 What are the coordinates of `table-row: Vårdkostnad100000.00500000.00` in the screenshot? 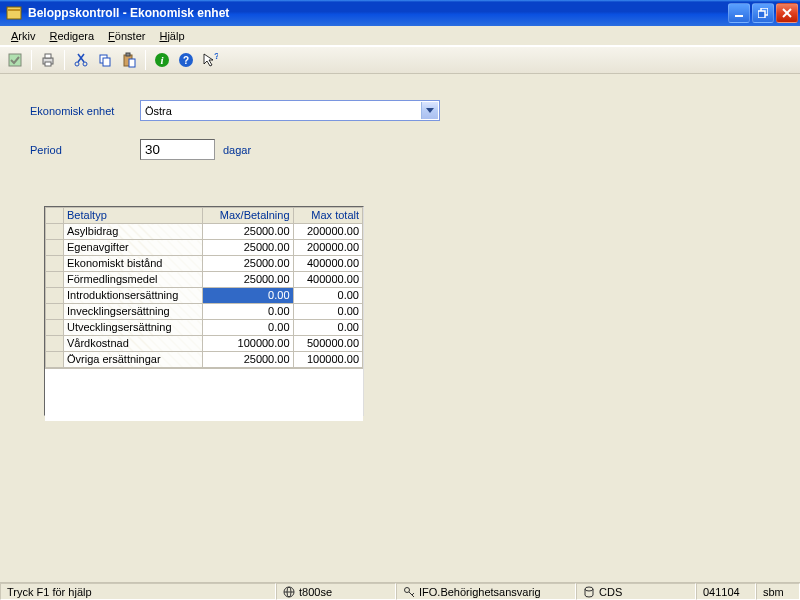 It's located at (204, 344).